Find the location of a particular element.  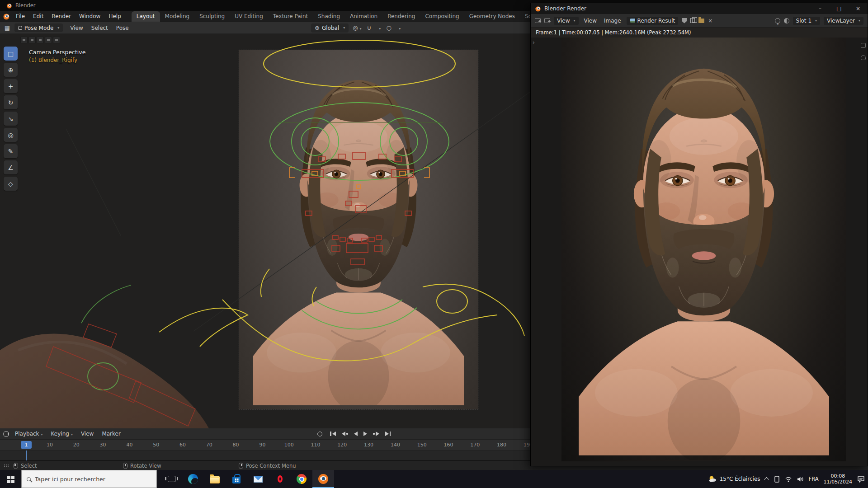

store-button is located at coordinates (236, 479).